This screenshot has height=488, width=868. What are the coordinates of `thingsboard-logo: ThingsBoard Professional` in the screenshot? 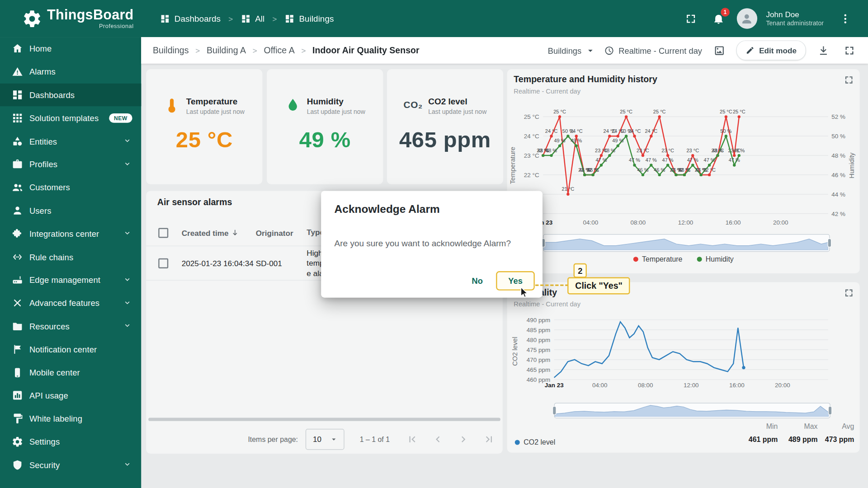 It's located at (71, 18).